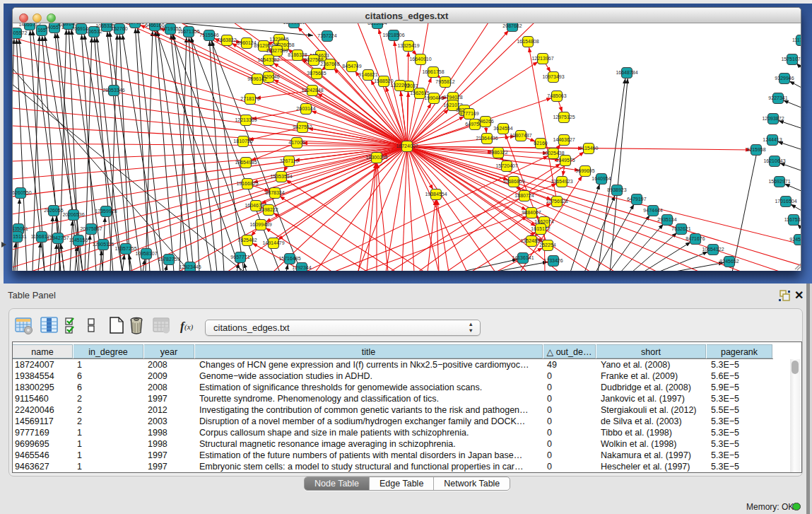 Image resolution: width=812 pixels, height=514 pixels. I want to click on svg-text: 12213967, so click(543, 58).